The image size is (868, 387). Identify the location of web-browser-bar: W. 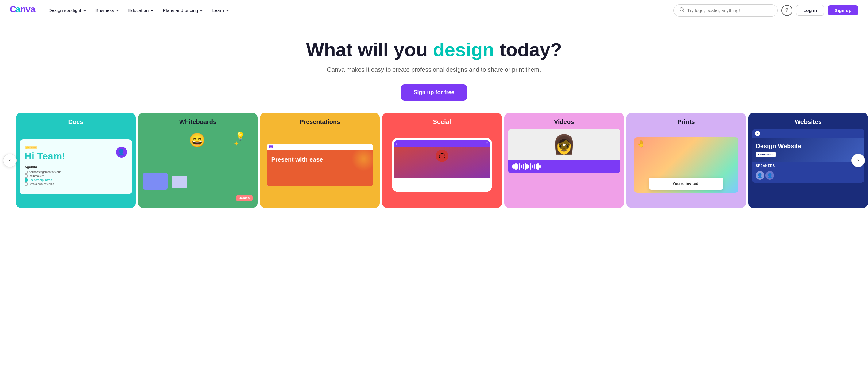
(808, 133).